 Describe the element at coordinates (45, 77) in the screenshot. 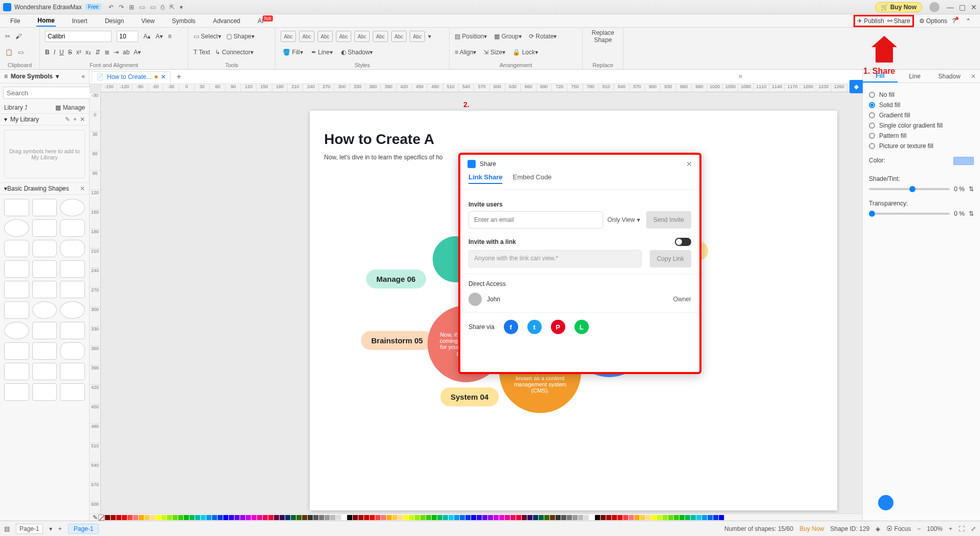

I see `more-symbols: ≡ More Symbols▾«` at that location.